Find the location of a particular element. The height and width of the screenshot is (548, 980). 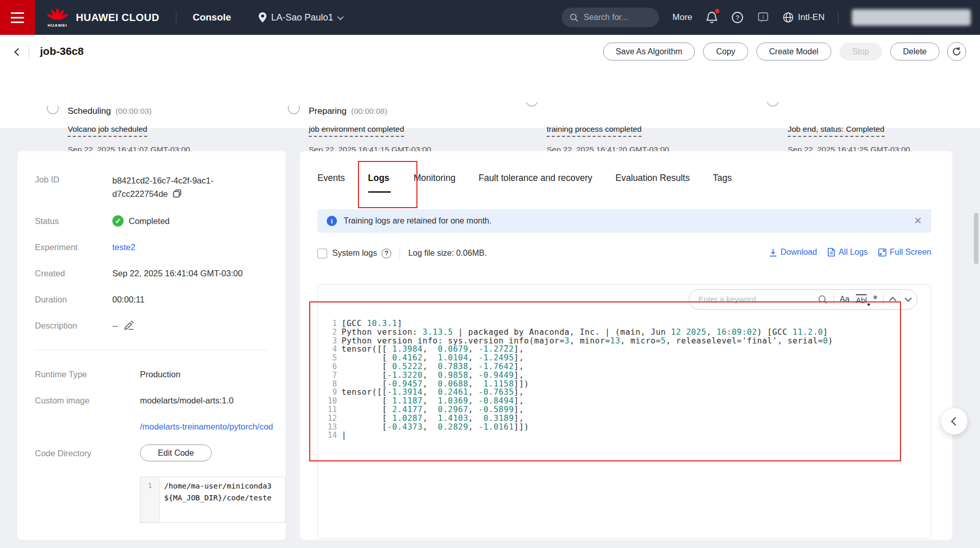

job-id-row: Job ID b8421cd2-16c7-4c2f-9ac1- d7cc2227… is located at coordinates (160, 187).